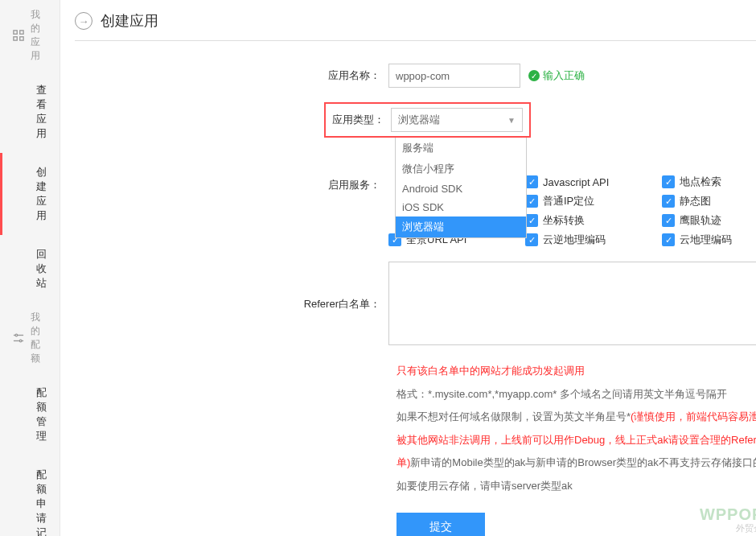 The image size is (756, 536). Describe the element at coordinates (461, 188) in the screenshot. I see `dropdown-option: Android SDK` at that location.